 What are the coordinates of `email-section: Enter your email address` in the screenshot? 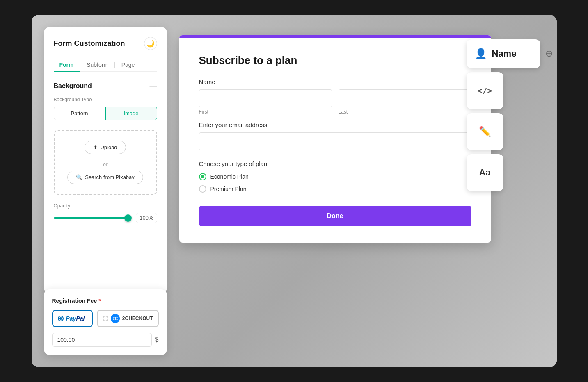 It's located at (335, 136).